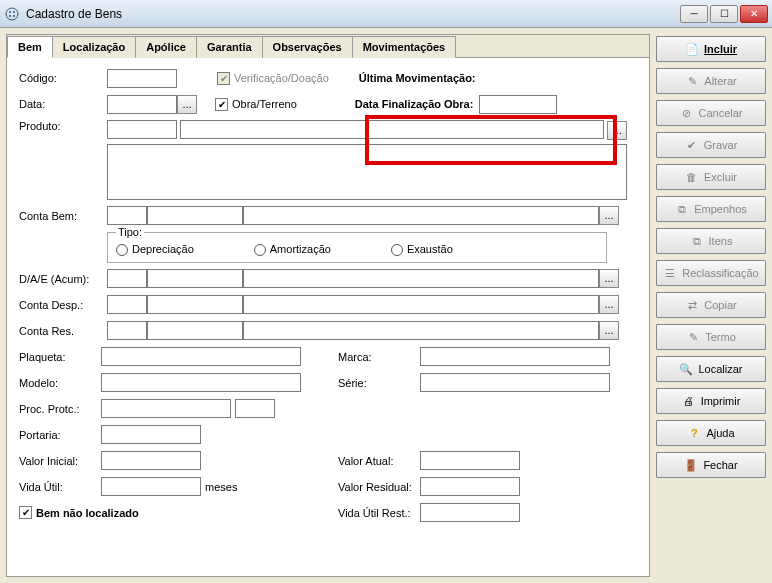 Image resolution: width=772 pixels, height=583 pixels. What do you see at coordinates (421, 304) in the screenshot?
I see `conta-desp-desc` at bounding box center [421, 304].